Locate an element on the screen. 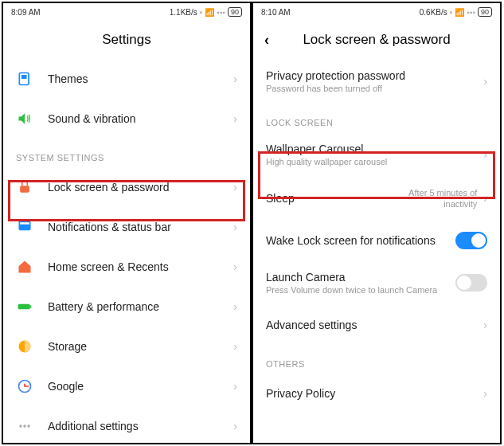  page-title: Lock screen & password is located at coordinates (376, 40).